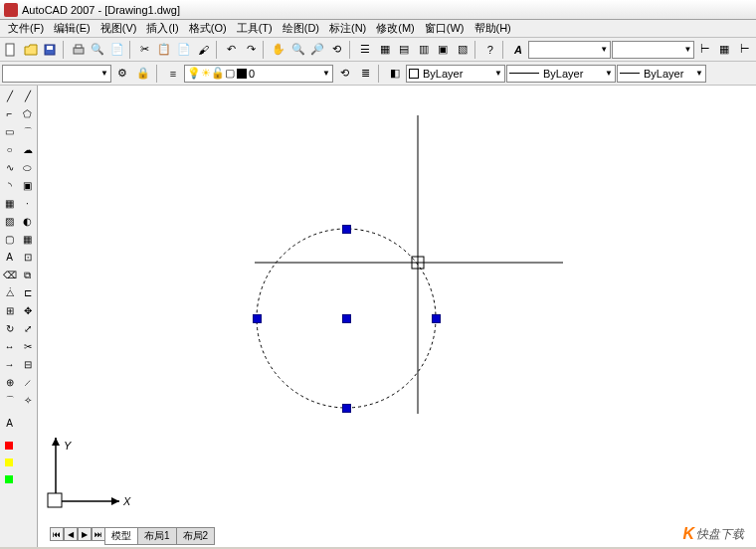  What do you see at coordinates (231, 50) in the screenshot?
I see `undo-icon: ↶` at bounding box center [231, 50].